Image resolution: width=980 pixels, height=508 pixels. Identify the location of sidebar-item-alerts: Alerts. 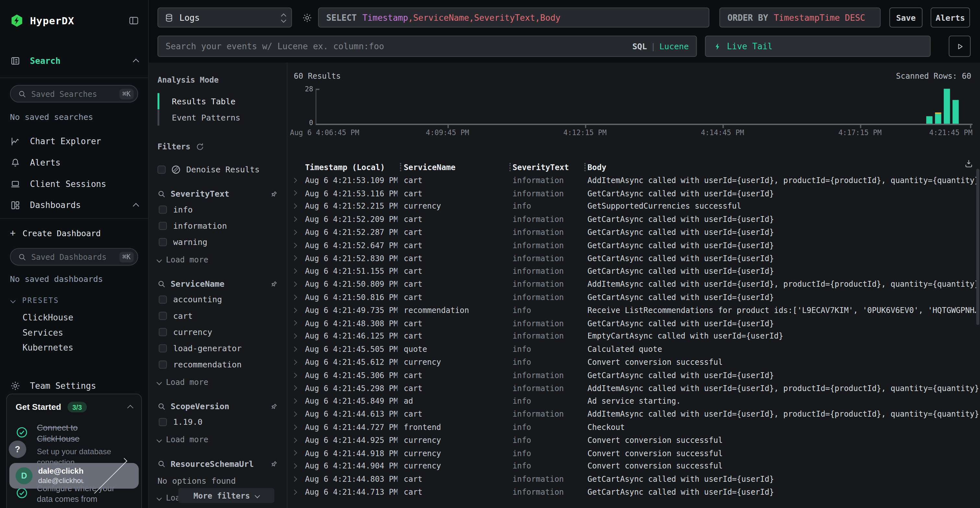
(74, 163).